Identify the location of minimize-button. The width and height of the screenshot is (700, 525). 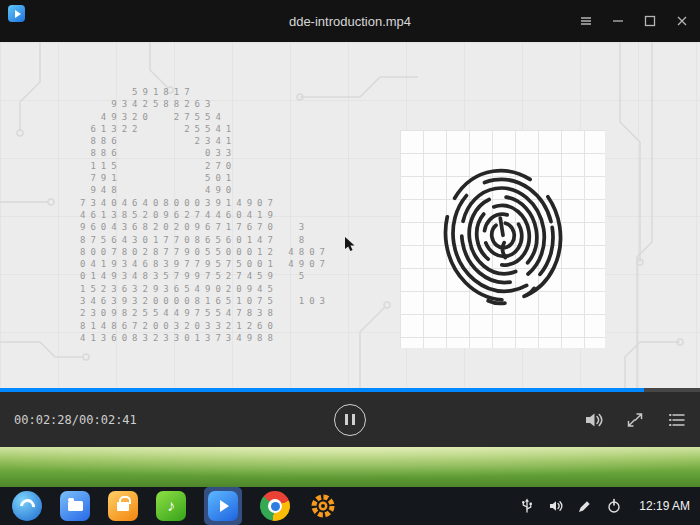
(618, 21).